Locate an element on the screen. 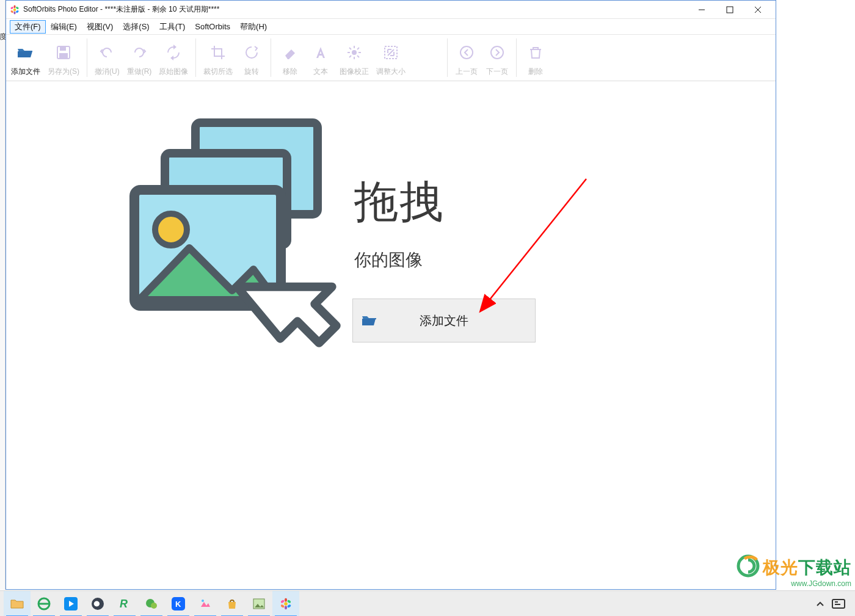 Image resolution: width=855 pixels, height=616 pixels. redo-icon is located at coordinates (139, 53).